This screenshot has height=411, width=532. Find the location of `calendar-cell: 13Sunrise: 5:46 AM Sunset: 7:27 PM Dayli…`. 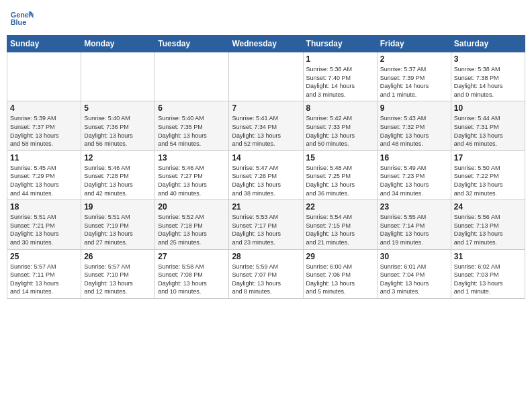

calendar-cell: 13Sunrise: 5:46 AM Sunset: 7:27 PM Dayli… is located at coordinates (192, 175).